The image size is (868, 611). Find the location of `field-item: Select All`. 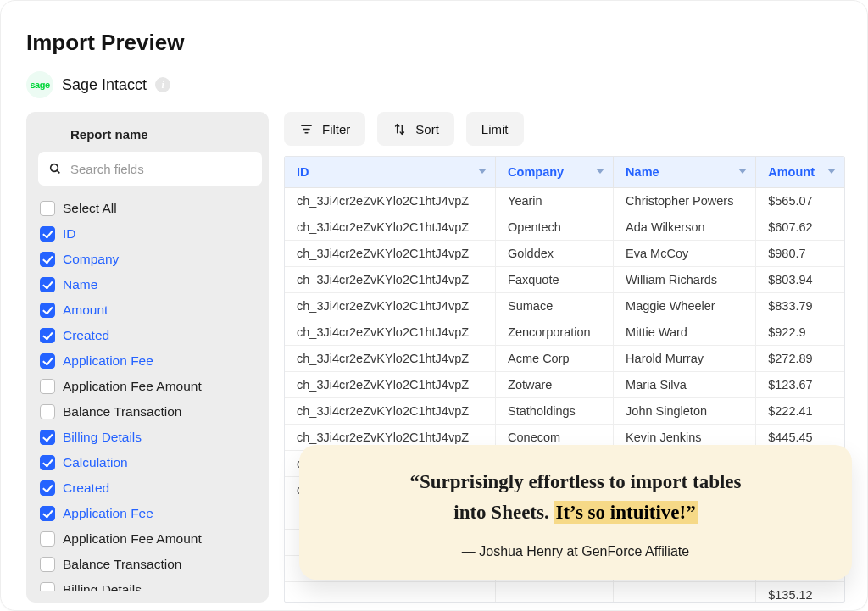

field-item: Select All is located at coordinates (147, 208).